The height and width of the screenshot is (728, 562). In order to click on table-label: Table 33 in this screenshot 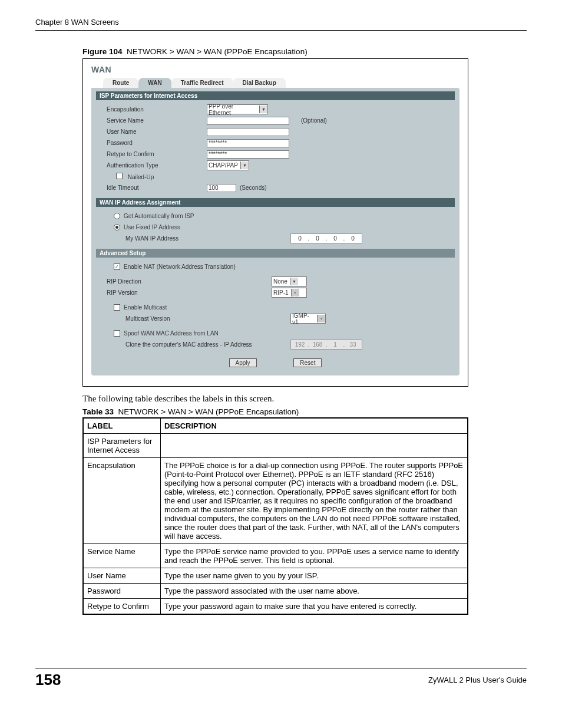, I will do `click(98, 411)`.